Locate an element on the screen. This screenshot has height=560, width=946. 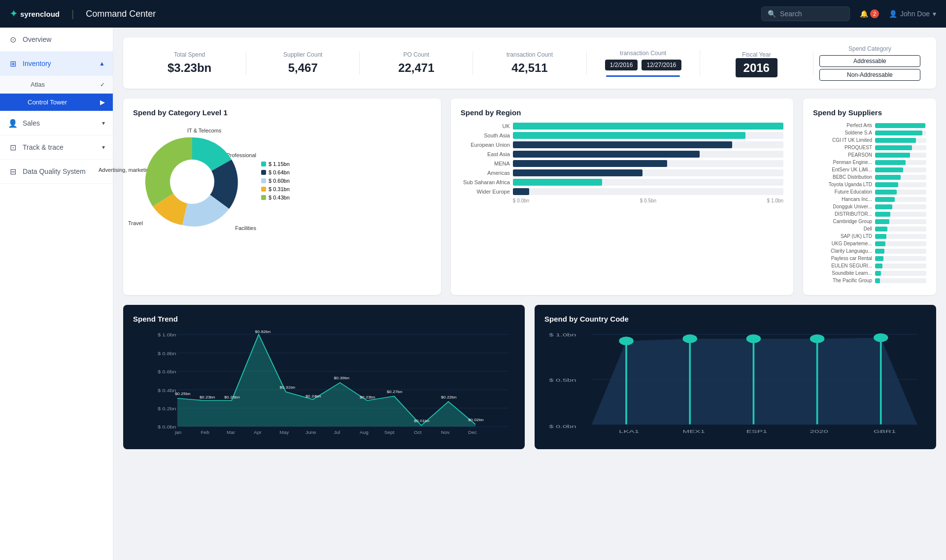
pie-svg is located at coordinates (192, 182).